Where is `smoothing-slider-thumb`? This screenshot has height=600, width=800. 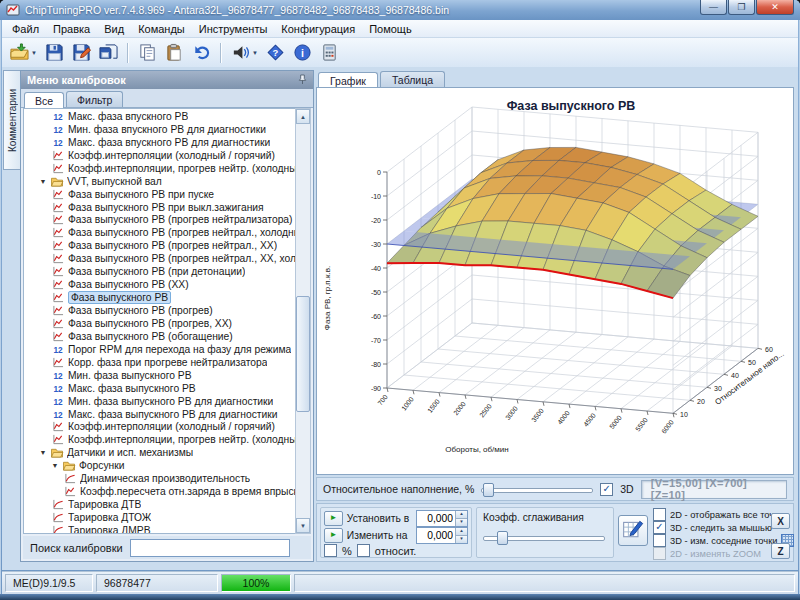
smoothing-slider-thumb is located at coordinates (502, 538).